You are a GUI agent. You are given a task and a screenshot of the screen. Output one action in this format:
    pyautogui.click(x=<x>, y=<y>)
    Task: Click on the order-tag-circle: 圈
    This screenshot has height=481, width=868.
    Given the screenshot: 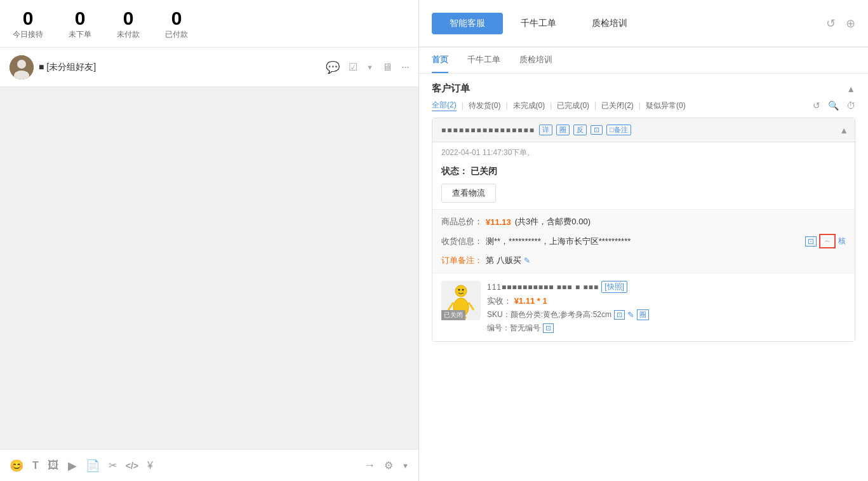 What is the action you would take?
    pyautogui.click(x=563, y=130)
    